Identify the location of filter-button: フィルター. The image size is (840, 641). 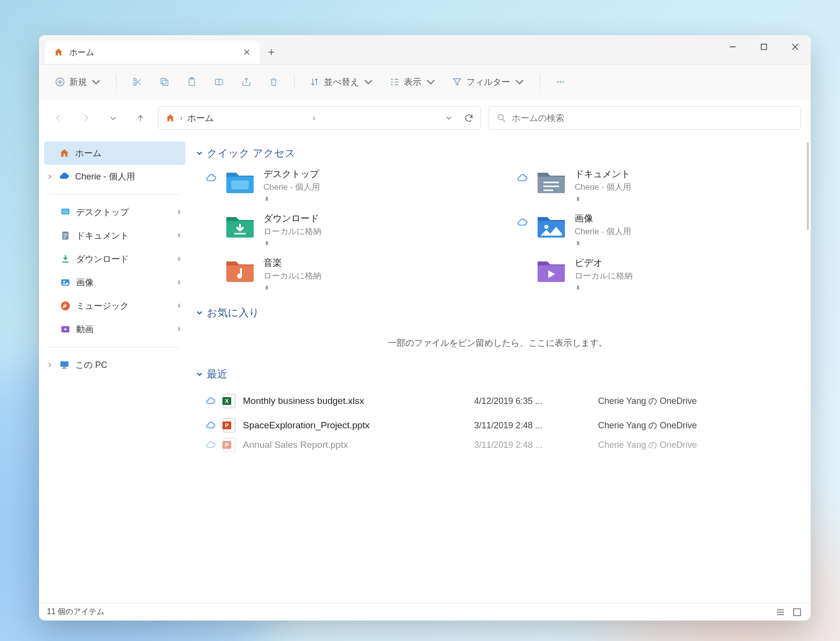
(488, 82).